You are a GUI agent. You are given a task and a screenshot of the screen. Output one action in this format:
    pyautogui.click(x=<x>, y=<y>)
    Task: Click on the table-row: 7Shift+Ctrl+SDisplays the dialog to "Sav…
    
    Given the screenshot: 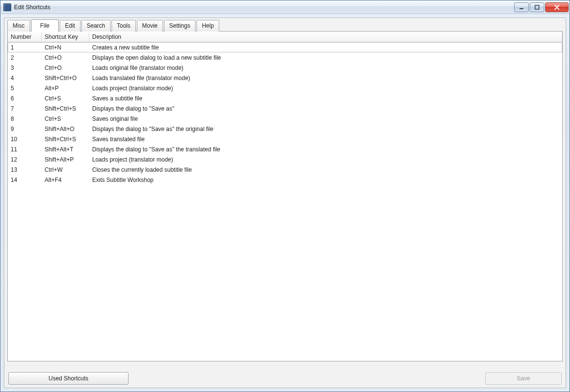 What is the action you would take?
    pyautogui.click(x=285, y=109)
    